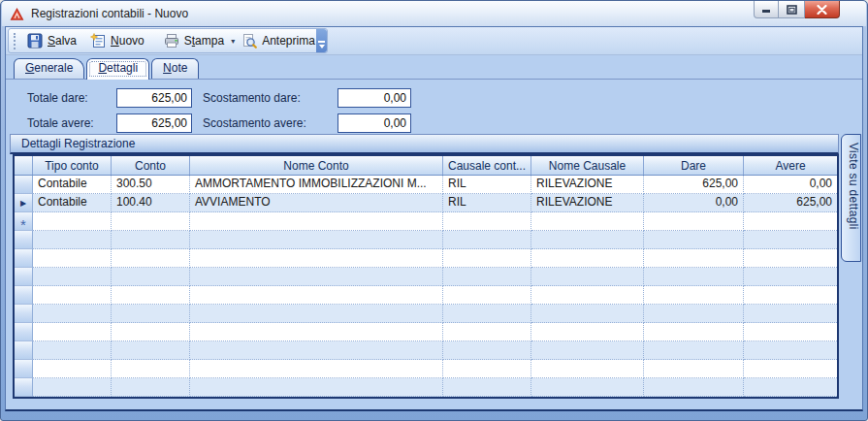 Image resolution: width=868 pixels, height=421 pixels. Describe the element at coordinates (822, 10) in the screenshot. I see `close-button` at that location.